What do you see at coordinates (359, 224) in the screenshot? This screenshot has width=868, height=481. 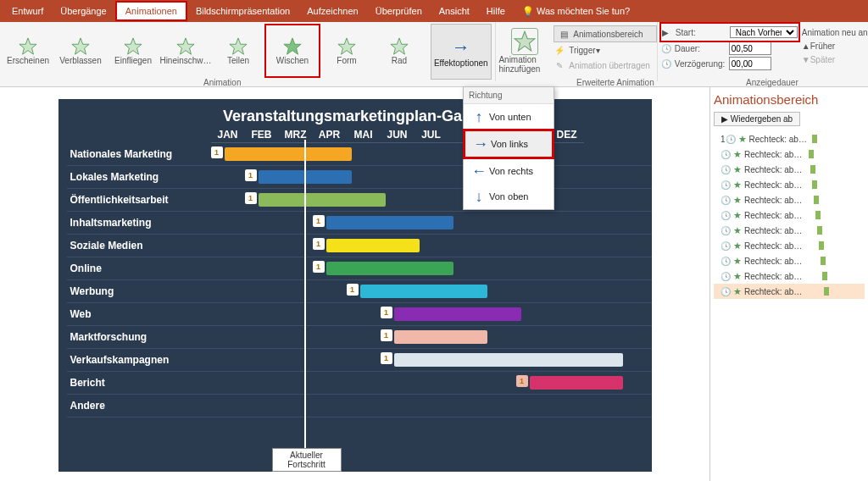 I see `gantt-row: Inhaltsmarketing1` at bounding box center [359, 224].